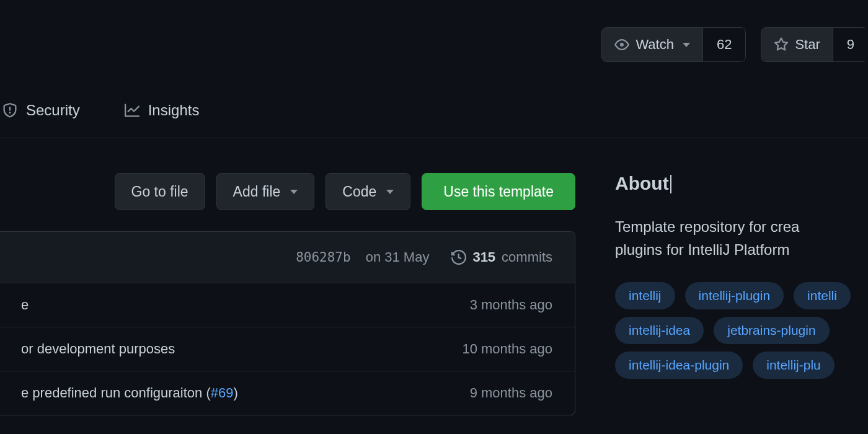 The width and height of the screenshot is (868, 434). What do you see at coordinates (505, 305) in the screenshot?
I see `commit-ago: 3 months ago` at bounding box center [505, 305].